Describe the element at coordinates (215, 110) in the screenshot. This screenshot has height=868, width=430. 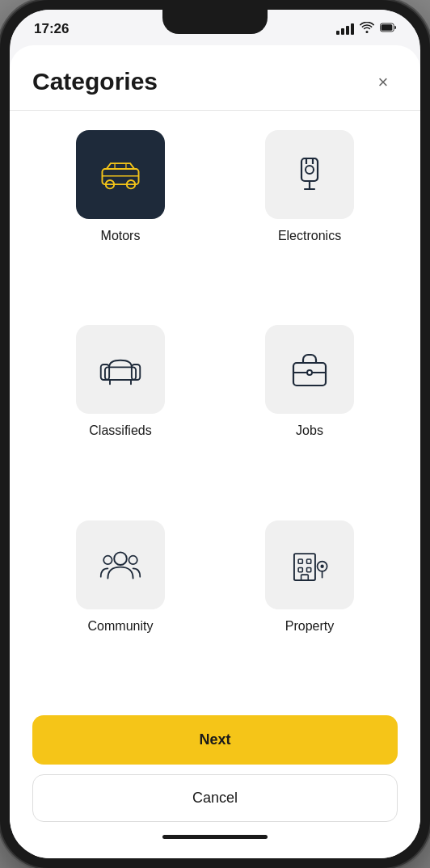
I see `header-divider` at that location.